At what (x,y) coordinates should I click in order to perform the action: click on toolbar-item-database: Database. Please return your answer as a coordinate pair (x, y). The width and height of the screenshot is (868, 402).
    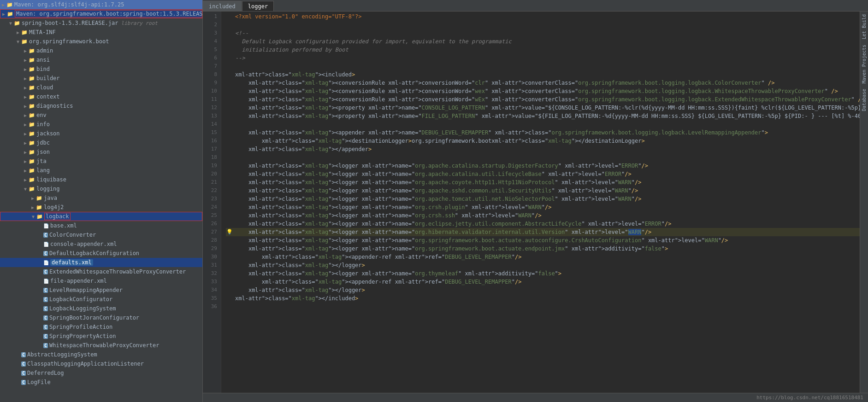
    Looking at the image, I should click on (864, 100).